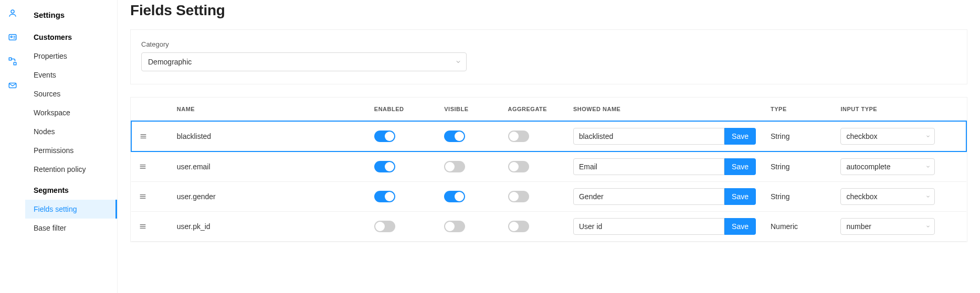 The width and height of the screenshot is (980, 293). I want to click on flow-icon, so click(13, 61).